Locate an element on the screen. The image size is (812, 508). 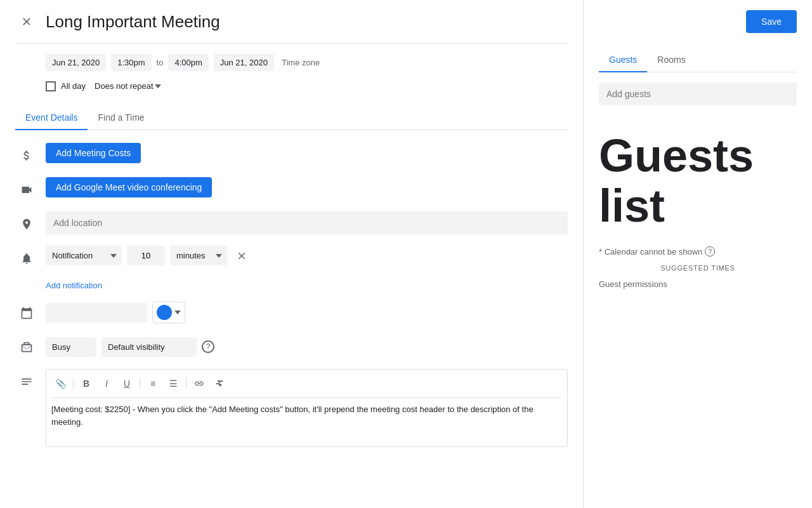
notification-icon is located at coordinates (27, 258).